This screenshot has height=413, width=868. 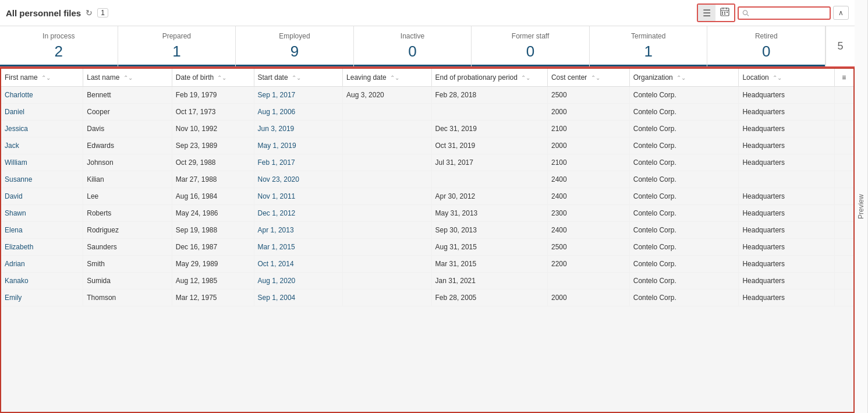 What do you see at coordinates (298, 264) in the screenshot?
I see `table-cell: Oct 1, 2014` at bounding box center [298, 264].